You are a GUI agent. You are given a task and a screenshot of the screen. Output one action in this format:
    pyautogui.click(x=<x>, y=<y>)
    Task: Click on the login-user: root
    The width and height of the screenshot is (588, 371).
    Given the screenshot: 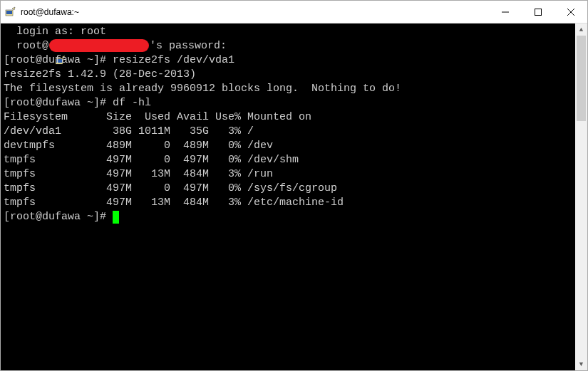 What is the action you would take?
    pyautogui.click(x=93, y=32)
    